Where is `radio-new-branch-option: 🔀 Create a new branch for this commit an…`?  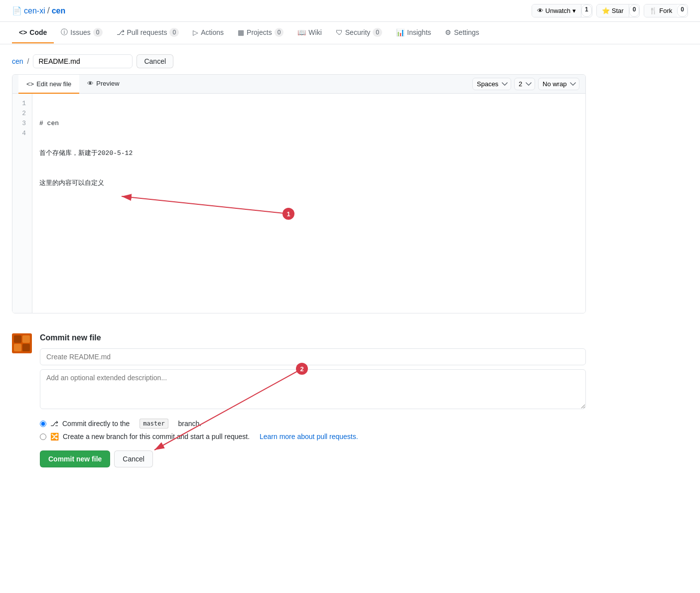
radio-new-branch-option: 🔀 Create a new branch for this commit an… is located at coordinates (313, 437).